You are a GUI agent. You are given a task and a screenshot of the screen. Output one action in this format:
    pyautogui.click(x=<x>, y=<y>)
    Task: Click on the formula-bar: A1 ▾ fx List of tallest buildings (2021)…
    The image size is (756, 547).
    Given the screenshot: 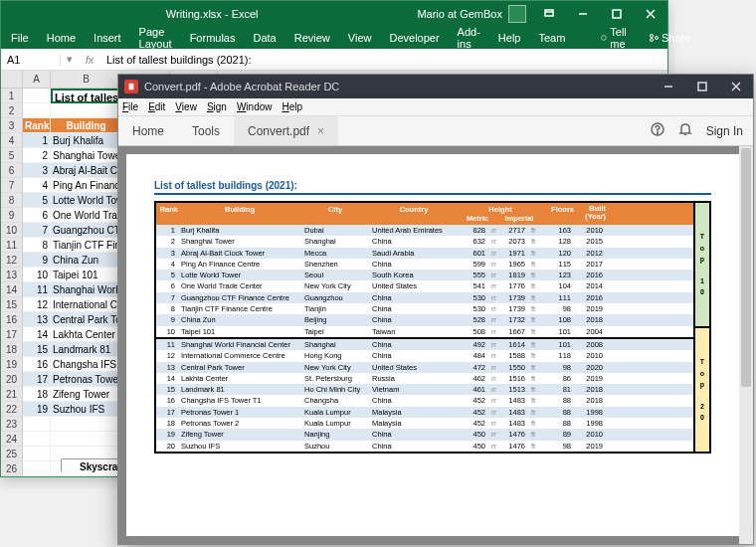 What is the action you would take?
    pyautogui.click(x=334, y=60)
    